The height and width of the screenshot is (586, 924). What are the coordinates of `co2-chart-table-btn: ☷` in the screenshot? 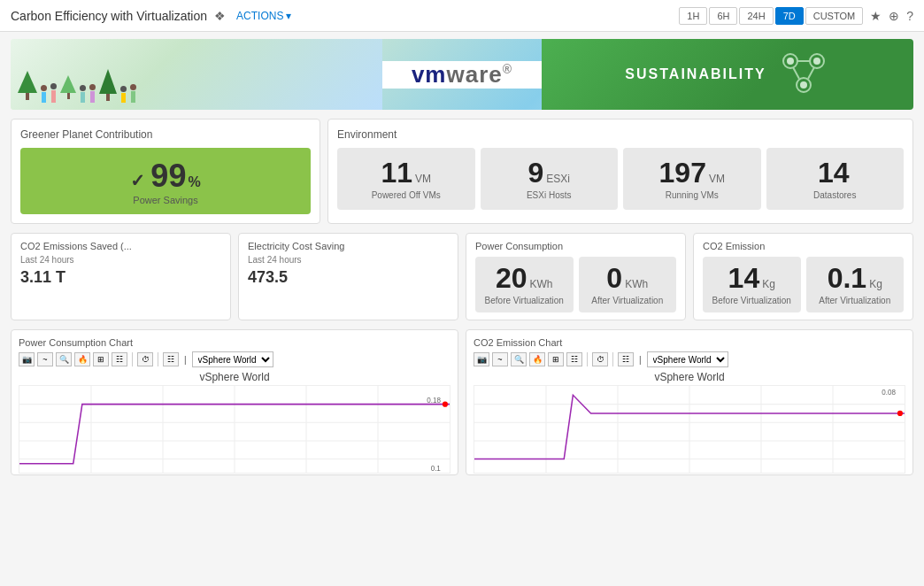 It's located at (626, 359).